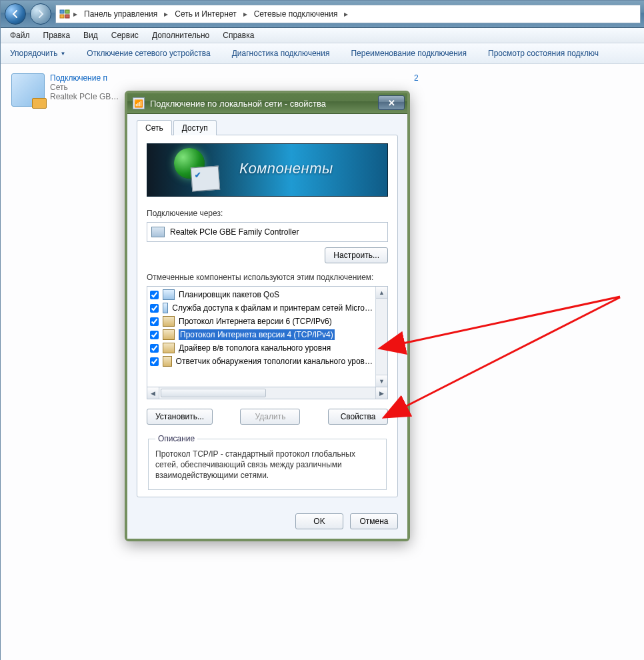 The image size is (644, 660). I want to click on dialog-title: Подключение по локальной сети - свойства, so click(238, 104).